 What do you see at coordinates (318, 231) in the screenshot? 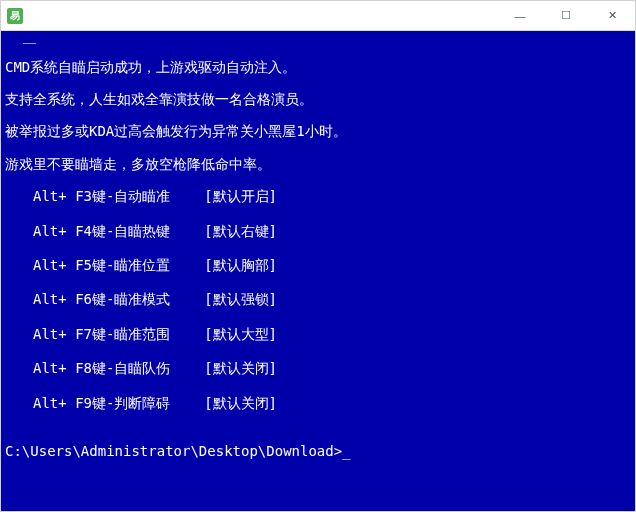
I see `hotkey-line: Alt+ F4键-自瞄热键 [默认右键]` at bounding box center [318, 231].